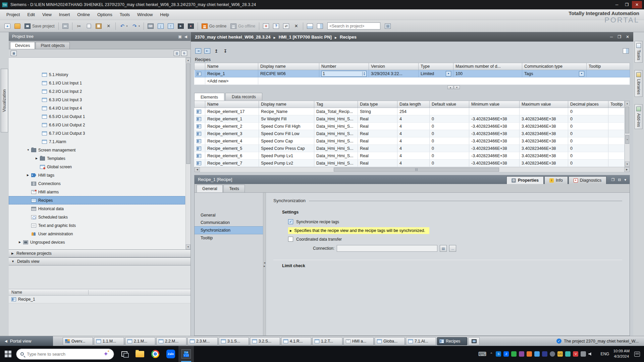  I want to click on clock: 10:09 AM 4/3/2024, so click(621, 354).